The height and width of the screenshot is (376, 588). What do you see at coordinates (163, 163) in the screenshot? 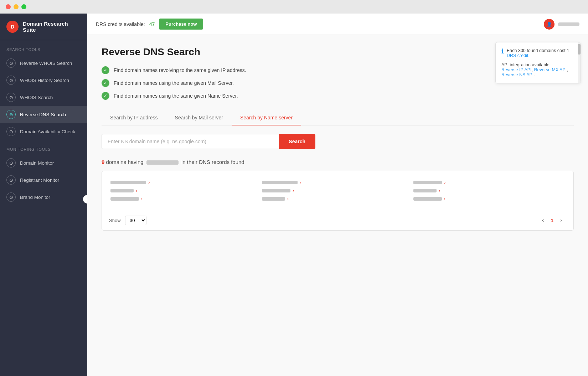
I see `results-redacted-value` at bounding box center [163, 163].